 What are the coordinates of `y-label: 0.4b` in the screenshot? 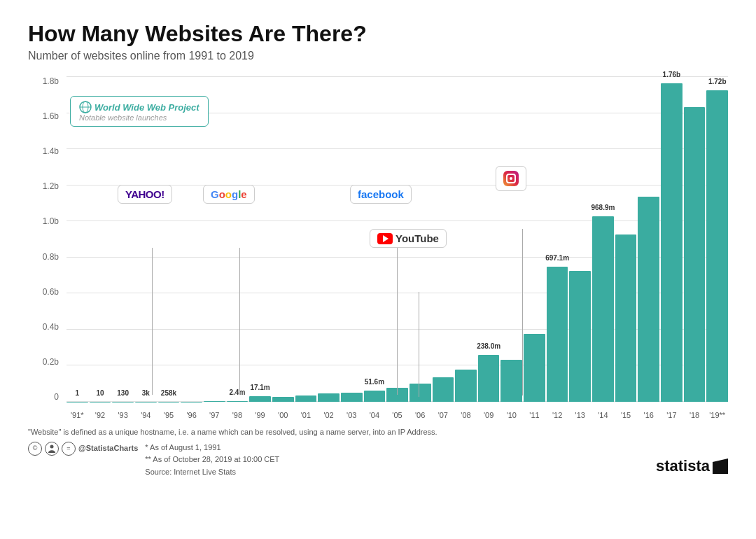 It's located at (46, 327).